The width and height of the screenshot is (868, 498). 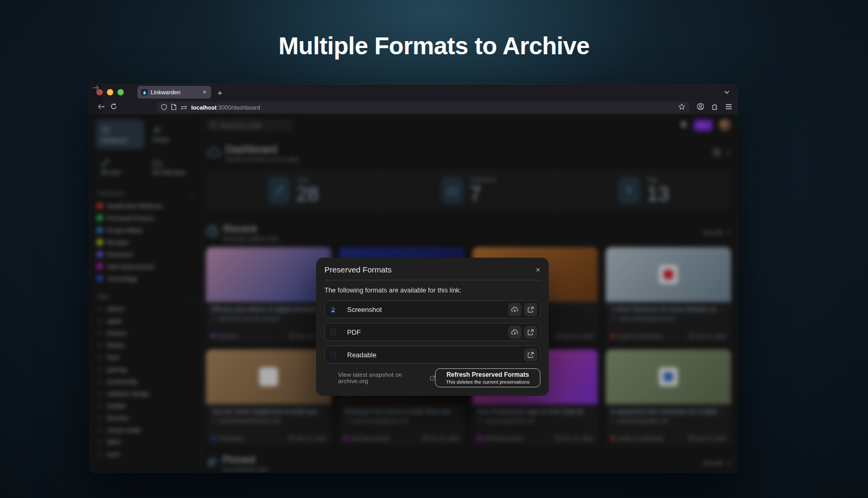 What do you see at coordinates (145, 278) in the screenshot?
I see `collection-item: Technology` at bounding box center [145, 278].